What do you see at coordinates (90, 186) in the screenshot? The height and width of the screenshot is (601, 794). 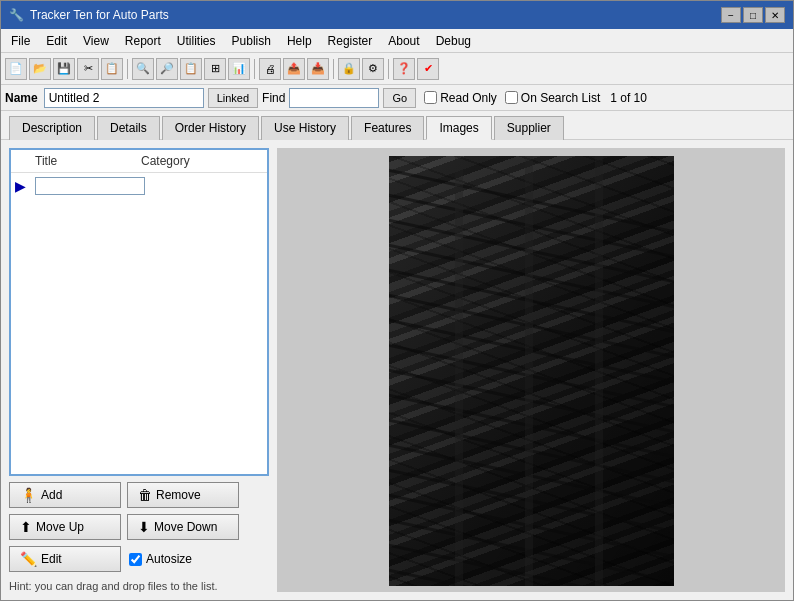 I see `row-title-input` at bounding box center [90, 186].